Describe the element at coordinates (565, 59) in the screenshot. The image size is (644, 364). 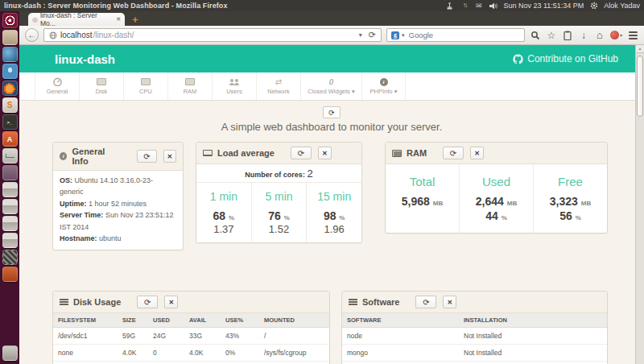
I see `github-link: Contribute on GitHub` at that location.